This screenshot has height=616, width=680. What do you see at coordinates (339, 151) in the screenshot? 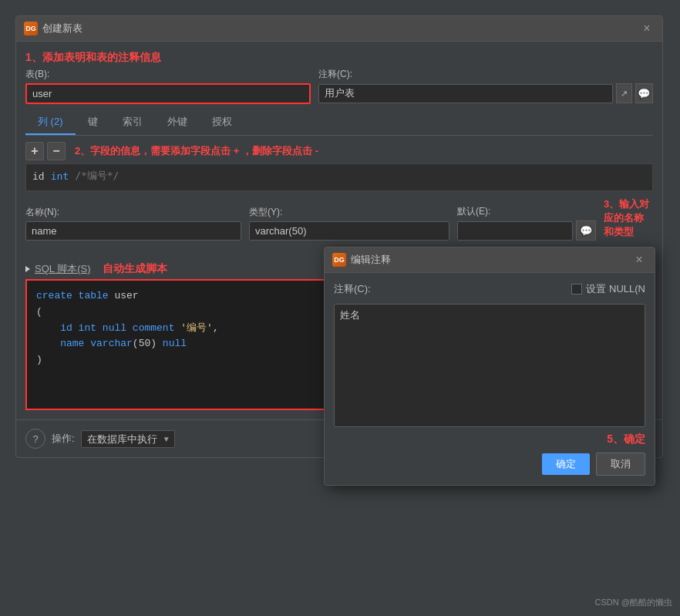
I see `toolbar-row: + − 2、字段的信息，需要添加字段点击 + ，删除字段点击 -` at bounding box center [339, 151].